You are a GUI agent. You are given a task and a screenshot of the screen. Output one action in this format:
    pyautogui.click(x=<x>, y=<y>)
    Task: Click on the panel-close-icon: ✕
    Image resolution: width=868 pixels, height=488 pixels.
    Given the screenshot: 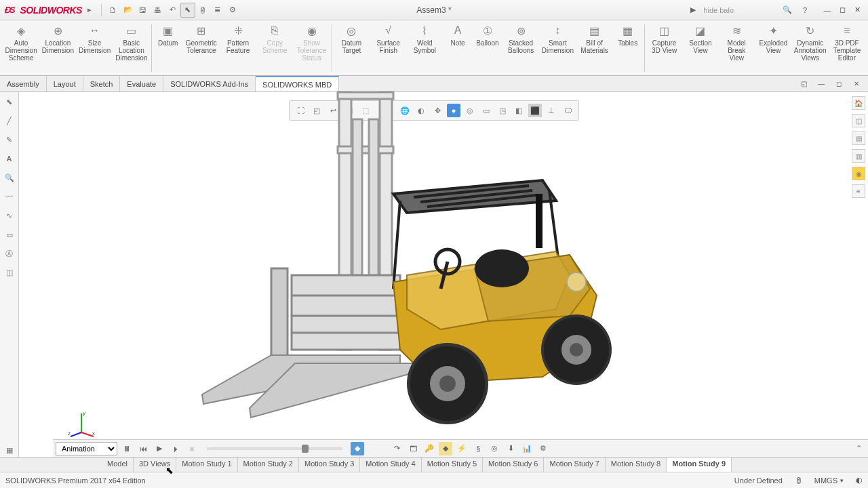 What is the action you would take?
    pyautogui.click(x=856, y=84)
    